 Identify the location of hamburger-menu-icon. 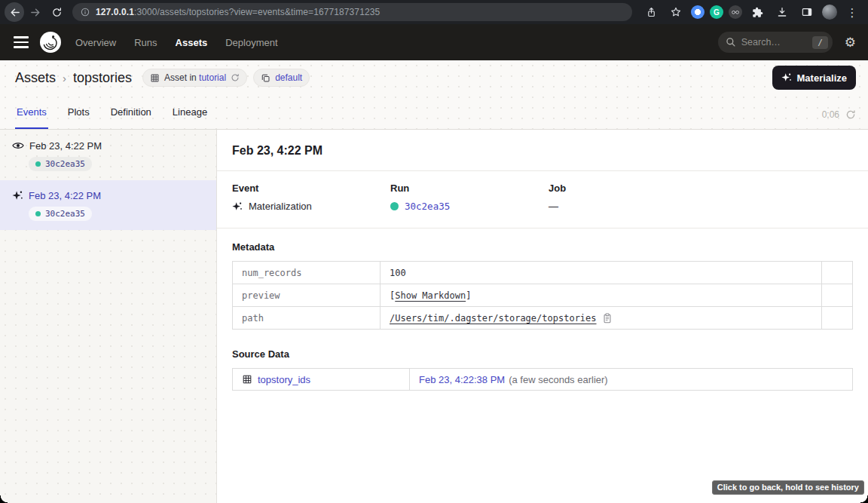
(21, 42).